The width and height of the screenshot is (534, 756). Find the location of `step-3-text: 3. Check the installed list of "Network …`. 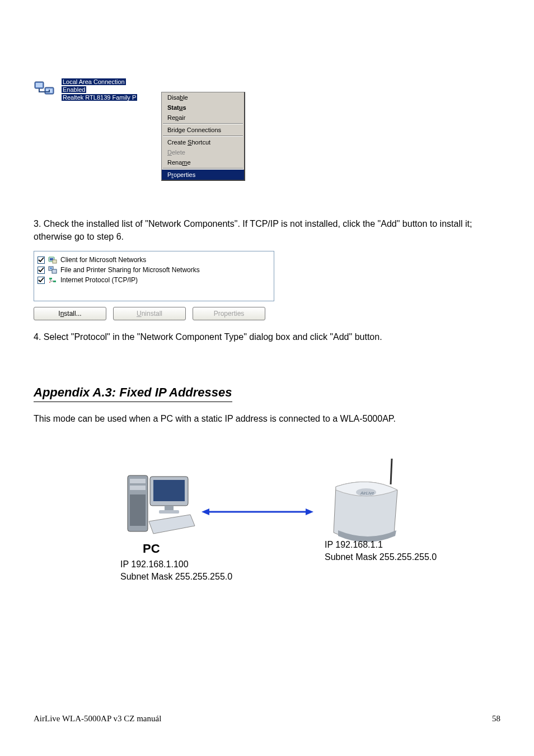

step-3-text: 3. Check the installed list of "Network … is located at coordinates (267, 230).